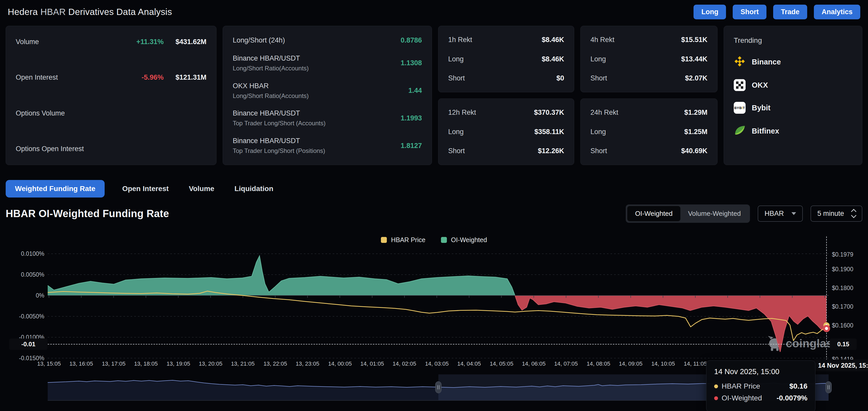 This screenshot has height=411, width=868. Describe the element at coordinates (696, 78) in the screenshot. I see `rekt-short-value: $2.07K` at that location.